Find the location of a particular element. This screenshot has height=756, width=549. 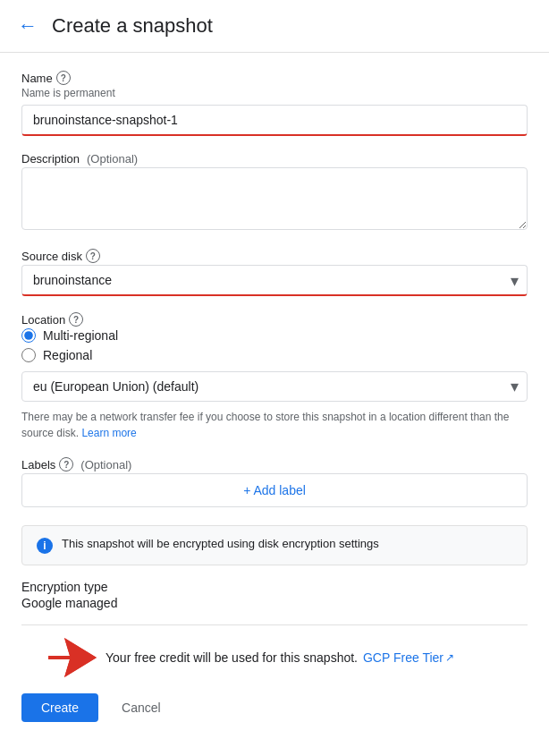

location-help-icon: ? is located at coordinates (76, 319).